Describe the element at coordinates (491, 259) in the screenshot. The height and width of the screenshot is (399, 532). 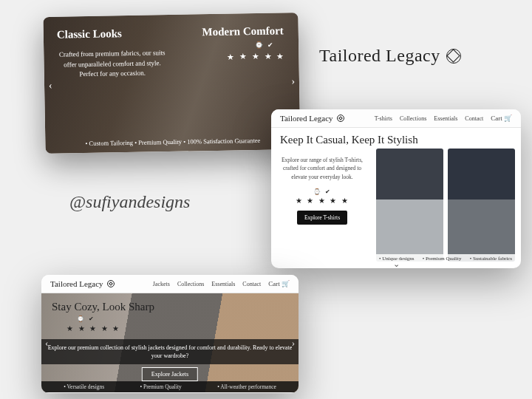
I see `feature-item: • Sustainable fabrics` at that location.